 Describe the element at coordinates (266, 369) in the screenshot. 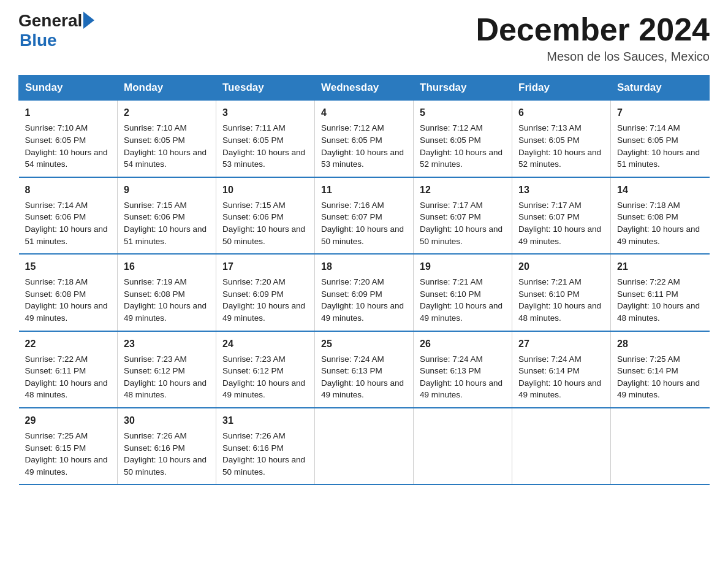

I see `calendar-day-cell: 24Sunrise: 7:23 AMSunset: 6:12 PMDayligh…` at that location.